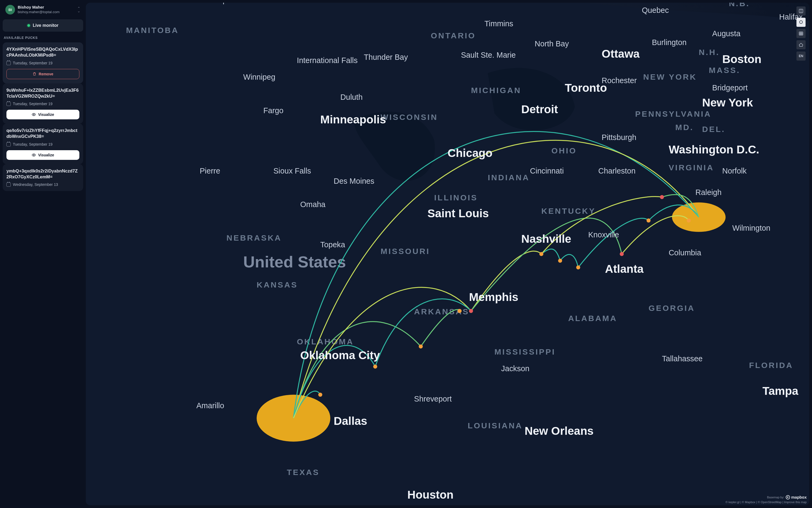 The width and height of the screenshot is (812, 508). What do you see at coordinates (801, 45) in the screenshot?
I see `legend-button` at bounding box center [801, 45].